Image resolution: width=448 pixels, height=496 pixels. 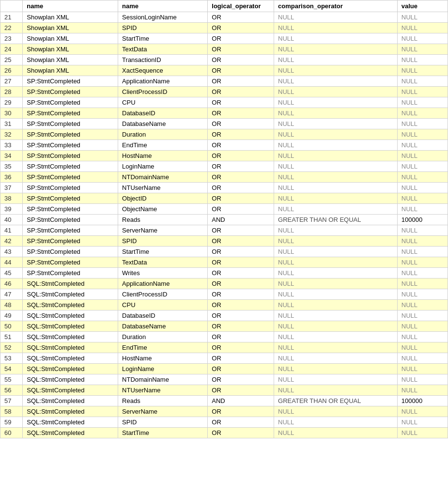 I want to click on header-value: value, so click(x=422, y=6).